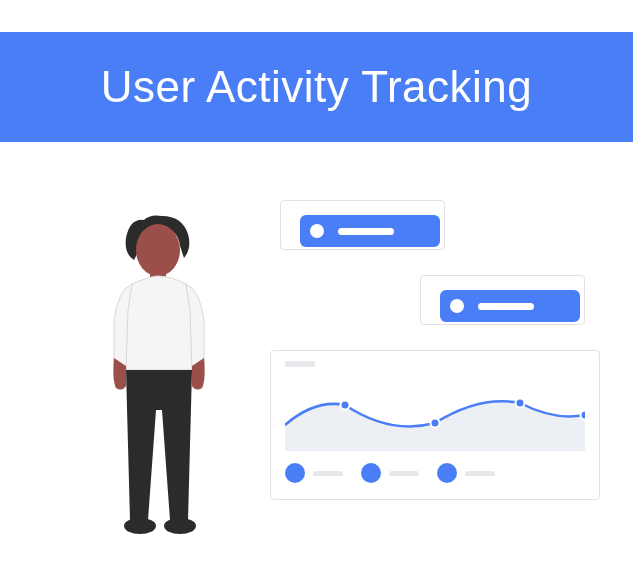 The image size is (633, 563). What do you see at coordinates (300, 364) in the screenshot?
I see `chart-title-placeholder` at bounding box center [300, 364].